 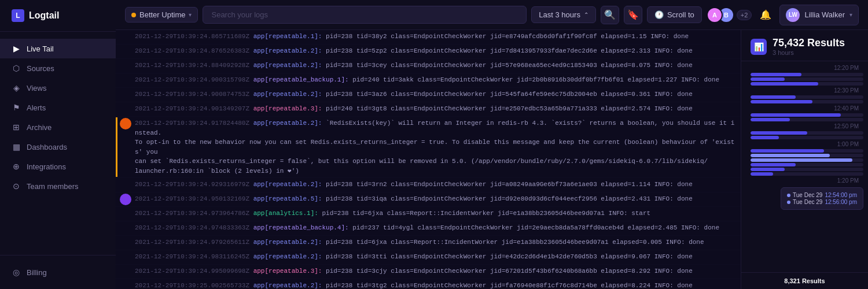 What do you see at coordinates (610, 15) in the screenshot?
I see `search-execute-button: 🔍` at bounding box center [610, 15].